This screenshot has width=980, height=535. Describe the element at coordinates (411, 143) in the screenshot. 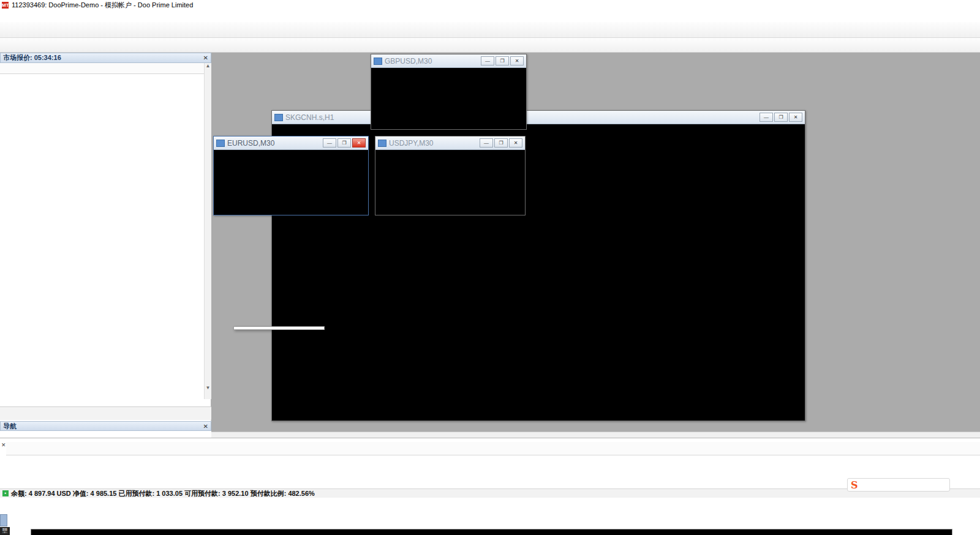

I see `chart-window-title: USDJPY,M30` at that location.